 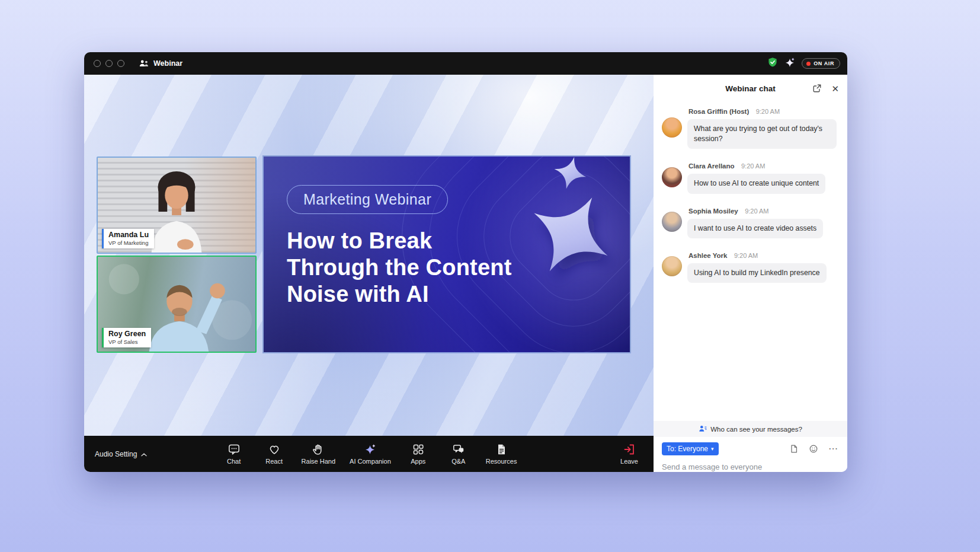 What do you see at coordinates (814, 449) in the screenshot?
I see `emoji-button` at bounding box center [814, 449].